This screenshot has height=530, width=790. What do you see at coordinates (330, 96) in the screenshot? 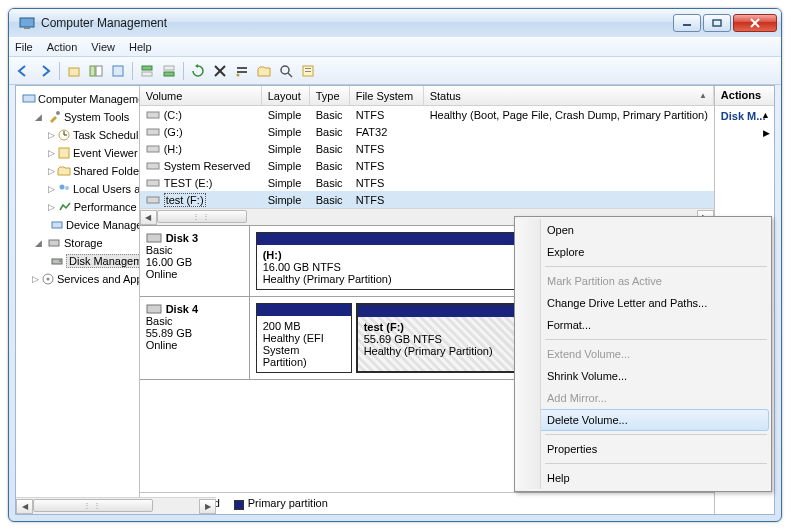
I see `col-type: Type` at bounding box center [330, 96].